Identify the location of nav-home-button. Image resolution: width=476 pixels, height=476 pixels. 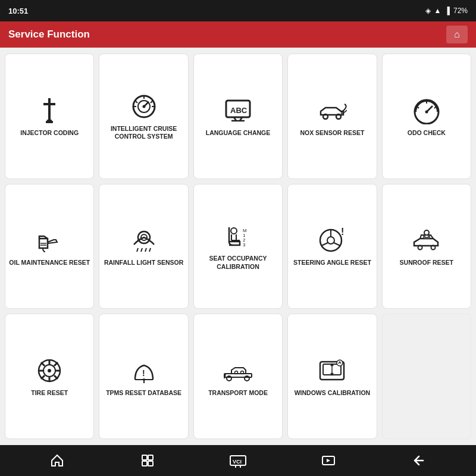
(57, 461).